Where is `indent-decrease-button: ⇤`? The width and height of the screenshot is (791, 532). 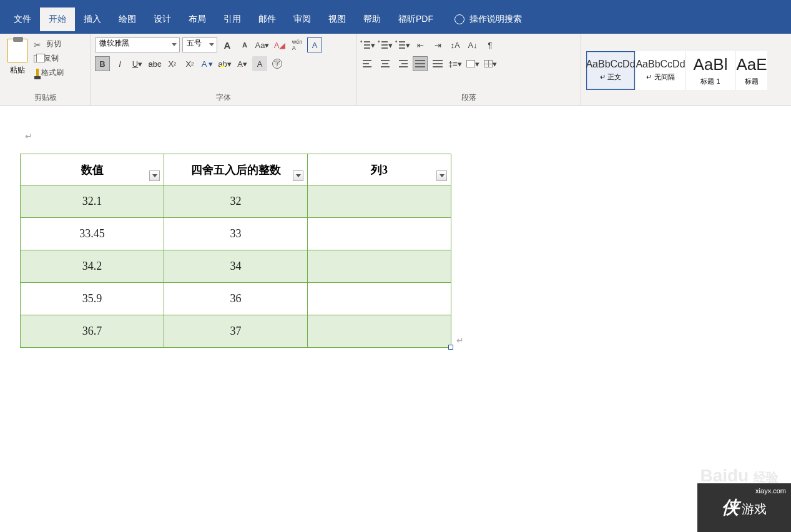 indent-decrease-button: ⇤ is located at coordinates (420, 45).